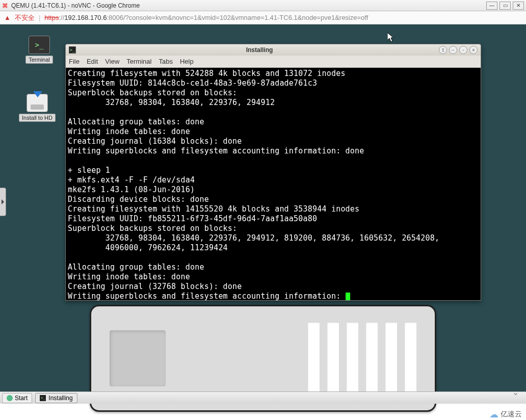  What do you see at coordinates (516, 392) in the screenshot?
I see `chevron-down-icon: ⌄` at bounding box center [516, 392].